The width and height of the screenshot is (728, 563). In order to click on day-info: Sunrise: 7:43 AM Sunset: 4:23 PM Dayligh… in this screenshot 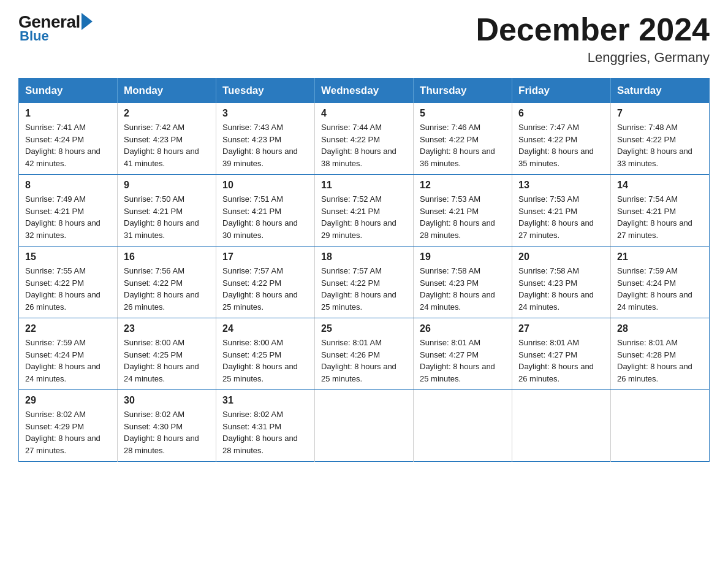, I will do `click(265, 145)`.